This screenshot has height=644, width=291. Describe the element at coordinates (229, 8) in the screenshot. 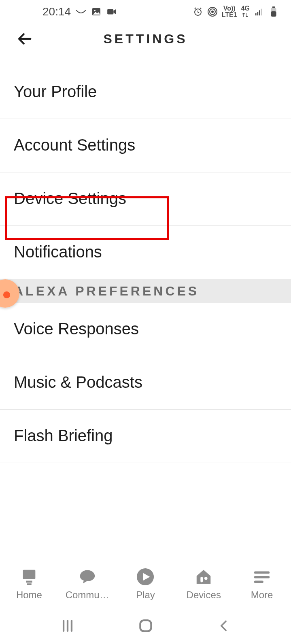

I see `volte-top: Vo))` at that location.